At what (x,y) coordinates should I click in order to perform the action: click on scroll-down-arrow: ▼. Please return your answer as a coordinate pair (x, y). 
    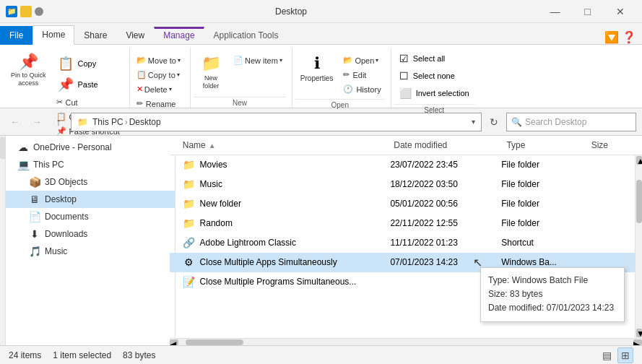
    Looking at the image, I should click on (639, 333).